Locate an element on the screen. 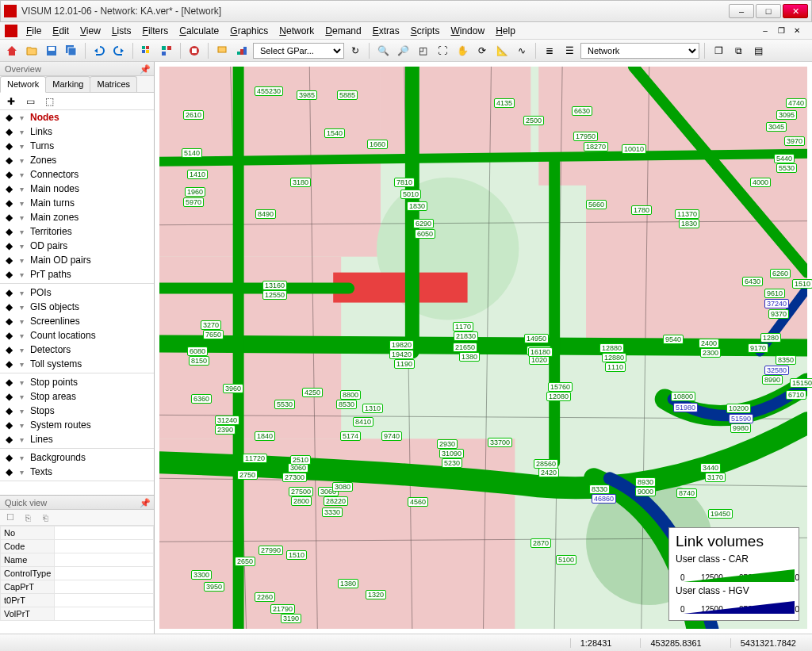 Image resolution: width=812 pixels, height=651 pixels. minimize-button: – is located at coordinates (741, 11).